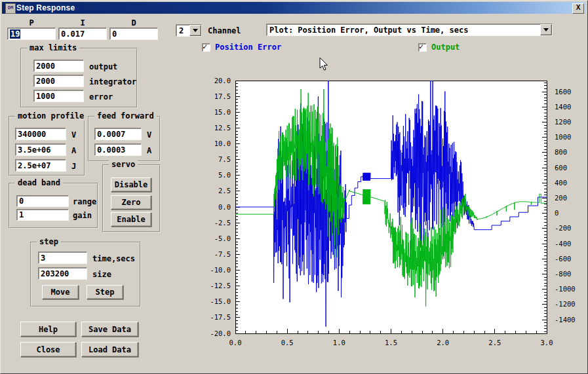  I want to click on close-dialog-button: Close, so click(49, 350).